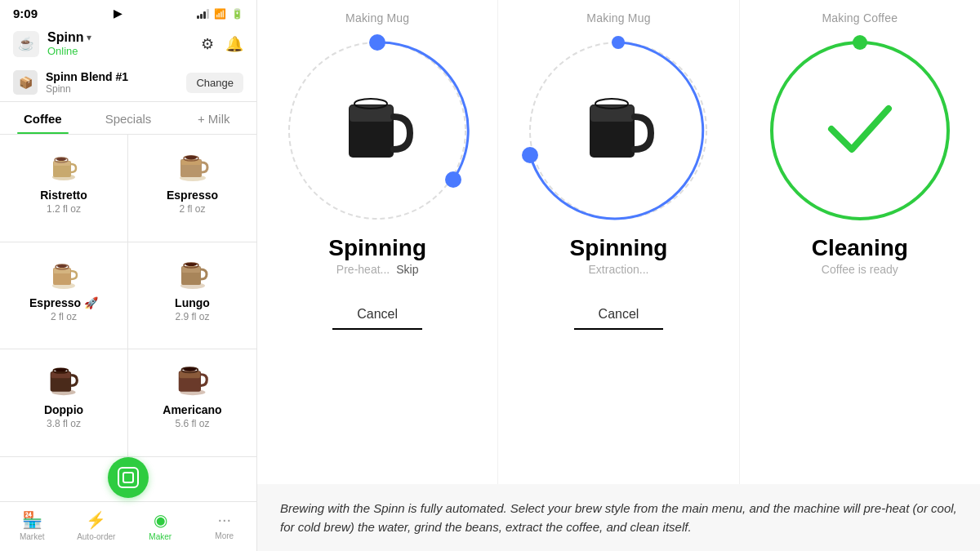 This screenshot has width=980, height=551. I want to click on signal-bars, so click(203, 14).